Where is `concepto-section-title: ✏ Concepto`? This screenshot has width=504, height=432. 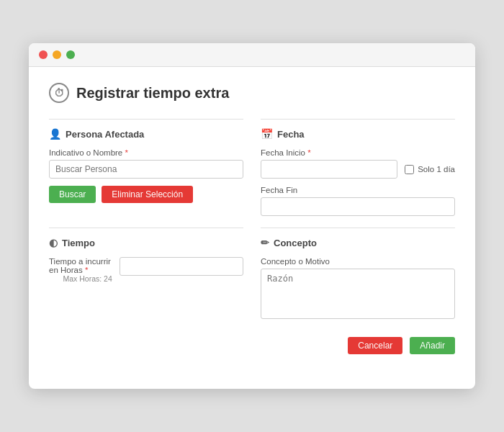 concepto-section-title: ✏ Concepto is located at coordinates (358, 243).